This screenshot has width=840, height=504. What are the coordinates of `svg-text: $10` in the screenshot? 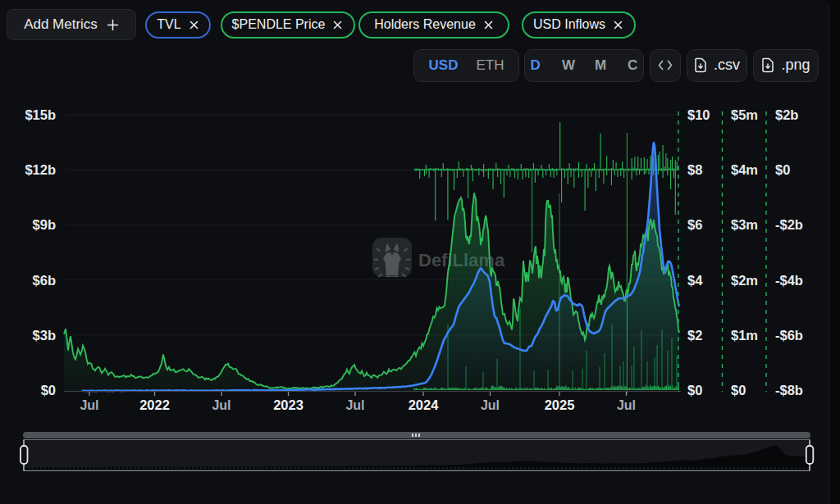 It's located at (699, 115).